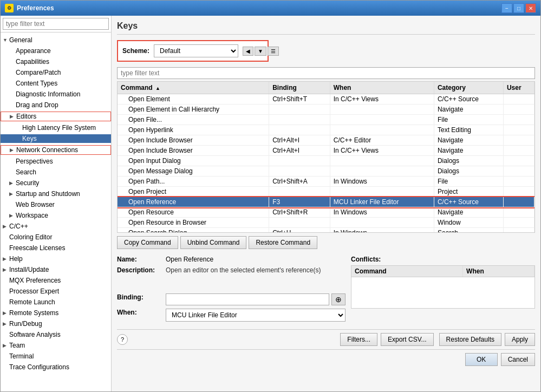 The height and width of the screenshot is (392, 541). I want to click on sidebar-item-network_connections: ▶Network Connections, so click(56, 150).